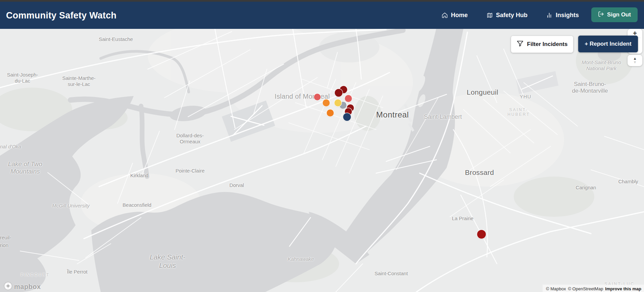 The width and height of the screenshot is (644, 292). I want to click on nav-label-safety-hub: Safety Hub, so click(512, 15).